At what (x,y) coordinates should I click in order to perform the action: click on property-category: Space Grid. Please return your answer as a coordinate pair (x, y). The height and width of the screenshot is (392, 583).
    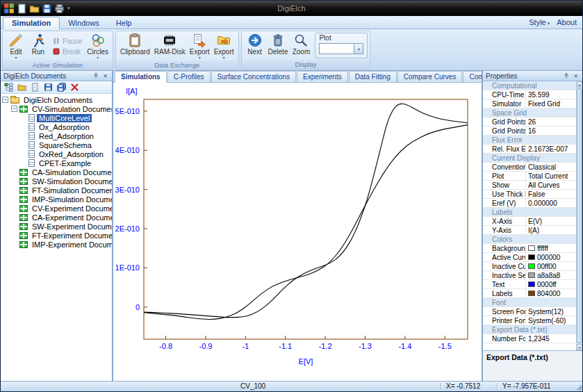
    Looking at the image, I should click on (529, 113).